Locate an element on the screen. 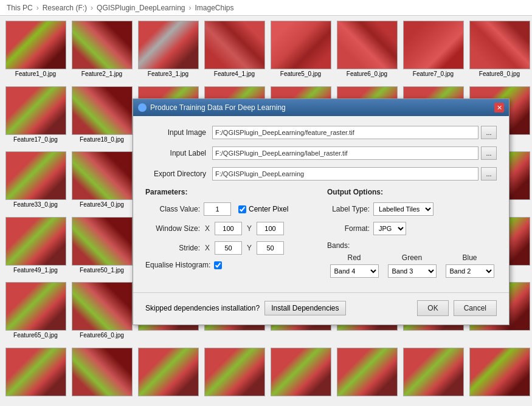 This screenshot has width=532, height=406. class-value-label: Class Value: is located at coordinates (173, 209).